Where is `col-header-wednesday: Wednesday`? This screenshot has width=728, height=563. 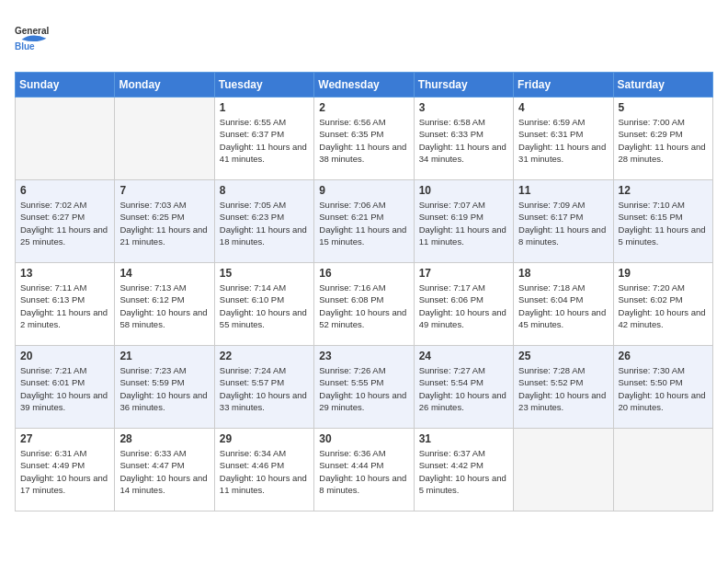 col-header-wednesday: Wednesday is located at coordinates (364, 85).